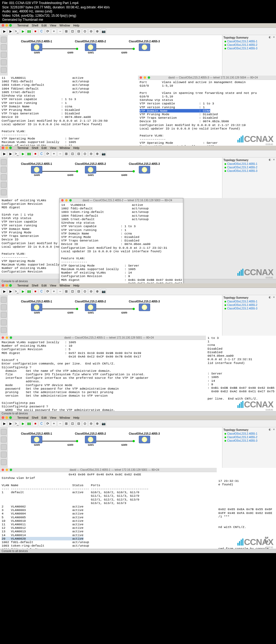  What do you see at coordinates (108, 510) in the screenshot?
I see `terminal-vlan-brief: 0x43 0x06 0xFF 0x46 0xFA 0x8C 0x62 0xEE …` at bounding box center [108, 510].